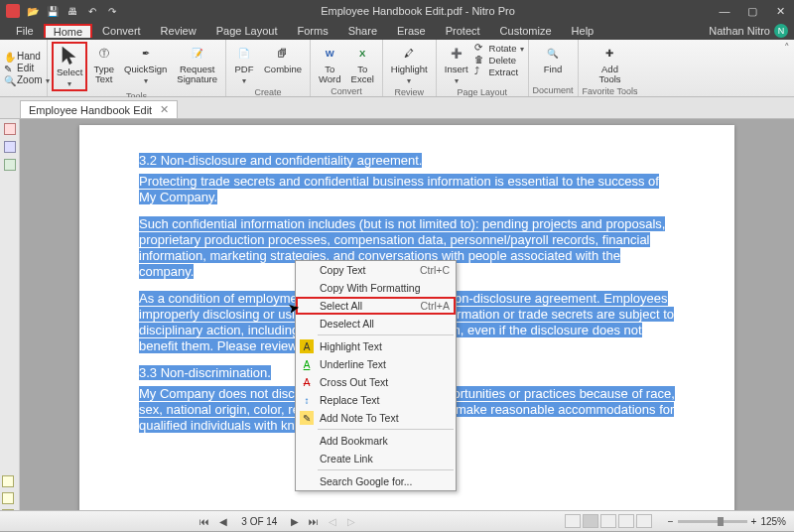 The width and height of the screenshot is (794, 532). Describe the element at coordinates (137, 67) in the screenshot. I see `ribbon-group-tools: Select ⓉType Text ✒QuickSign 📝Request Si…` at that location.